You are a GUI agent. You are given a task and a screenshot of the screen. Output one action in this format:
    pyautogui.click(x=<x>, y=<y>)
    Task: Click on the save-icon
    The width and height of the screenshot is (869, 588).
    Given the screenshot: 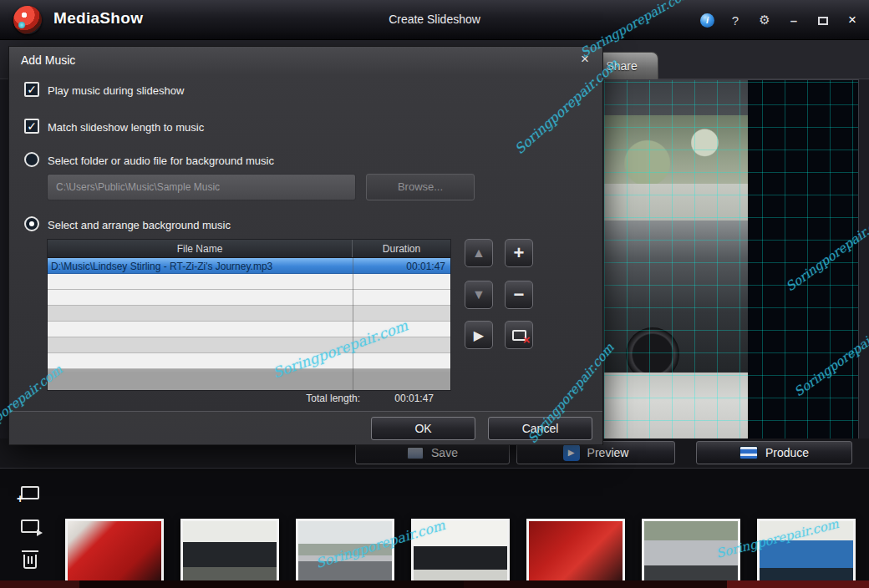 What is the action you would take?
    pyautogui.click(x=415, y=453)
    